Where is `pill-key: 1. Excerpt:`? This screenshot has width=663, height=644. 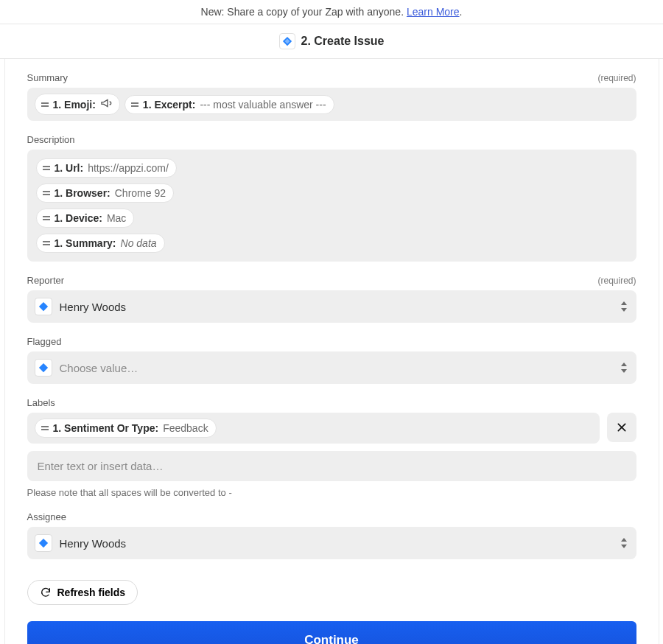 pill-key: 1. Excerpt: is located at coordinates (169, 105).